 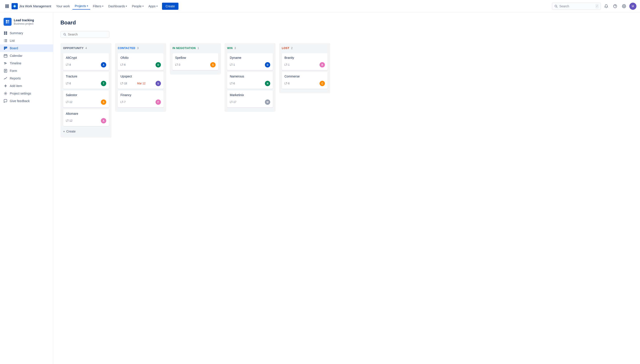 What do you see at coordinates (98, 6) in the screenshot?
I see `nav-filters: Filters ▾` at bounding box center [98, 6].